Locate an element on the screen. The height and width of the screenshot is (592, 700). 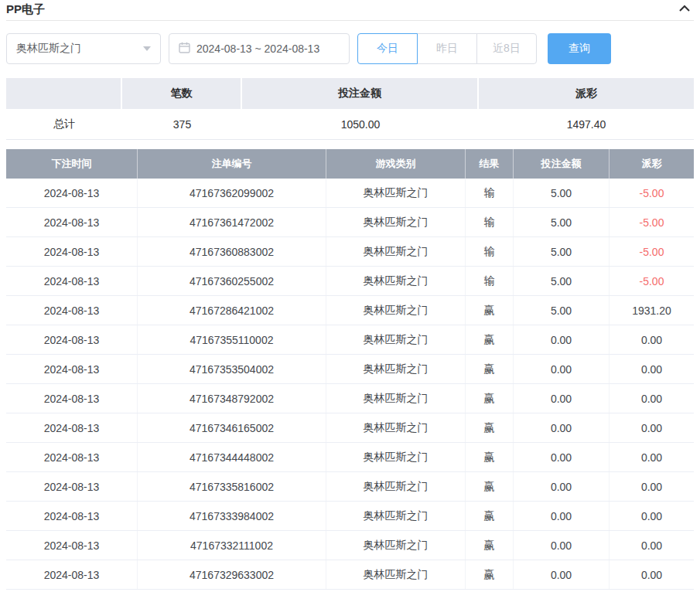
query-button: 查询 is located at coordinates (579, 49).